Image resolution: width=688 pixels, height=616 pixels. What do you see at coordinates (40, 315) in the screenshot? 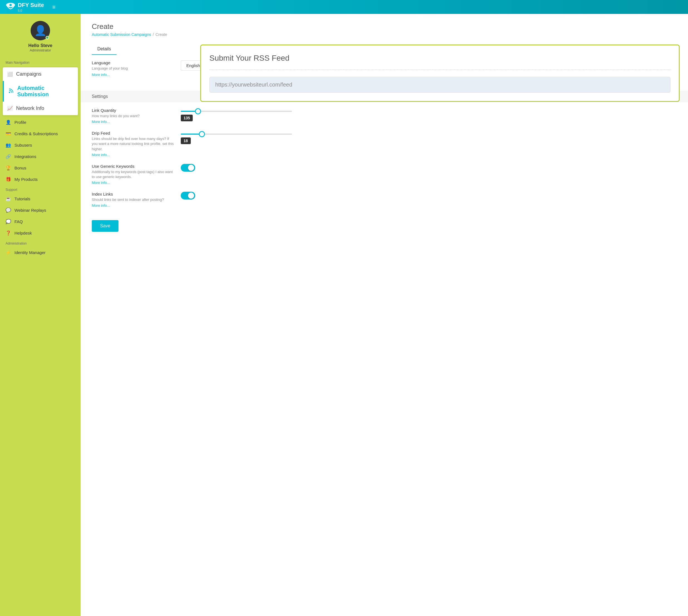
I see `sidebar: 👤 Hello Steve Administrator Main Navigat…` at bounding box center [40, 315].